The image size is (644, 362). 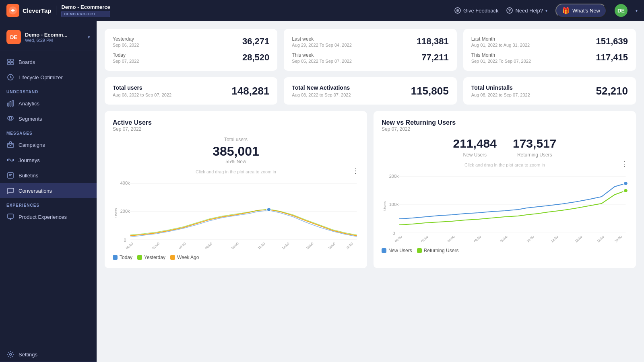 What do you see at coordinates (10, 191) in the screenshot?
I see `conversations-icon` at bounding box center [10, 191].